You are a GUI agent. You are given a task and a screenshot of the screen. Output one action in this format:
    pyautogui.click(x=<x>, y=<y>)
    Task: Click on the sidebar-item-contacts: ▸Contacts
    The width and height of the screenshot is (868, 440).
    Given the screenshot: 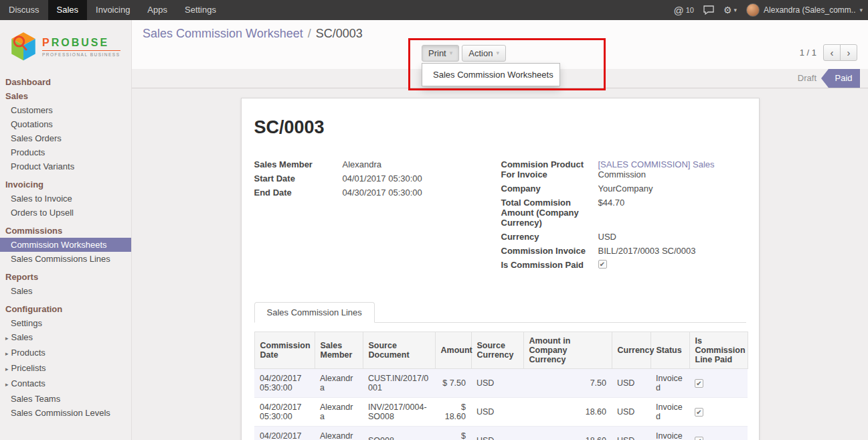 What is the action you would take?
    pyautogui.click(x=66, y=384)
    